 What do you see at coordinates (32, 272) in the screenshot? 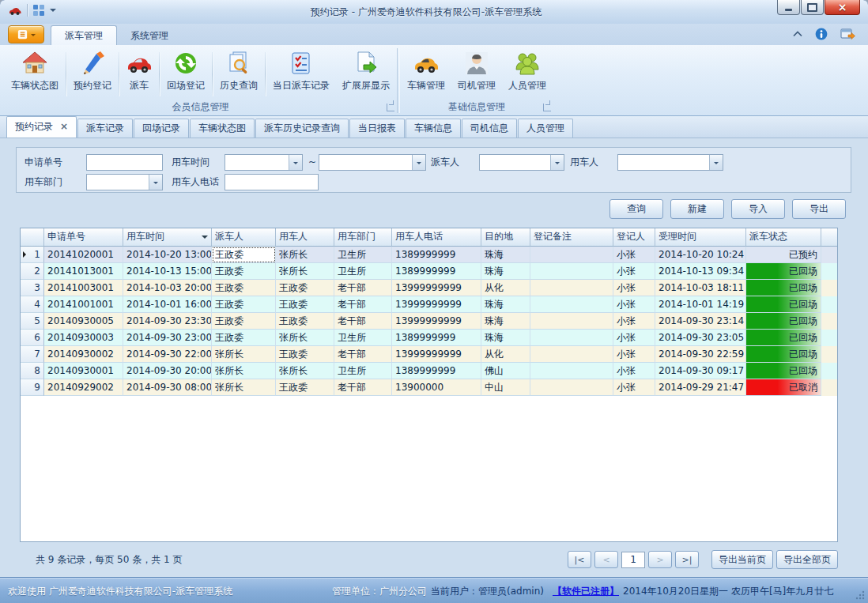
I see `row-header: 2` at bounding box center [32, 272].